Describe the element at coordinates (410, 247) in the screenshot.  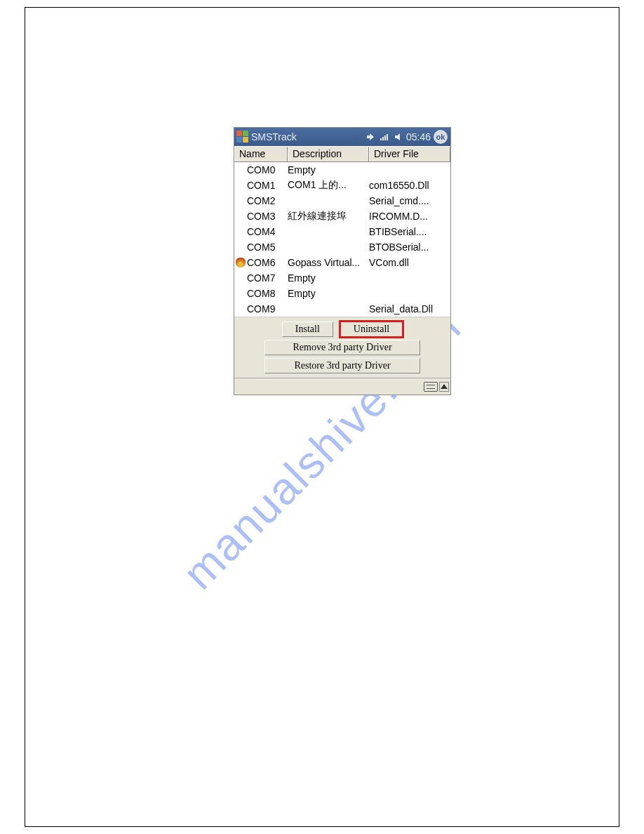
I see `row-driver: BTOBSerial...` at that location.